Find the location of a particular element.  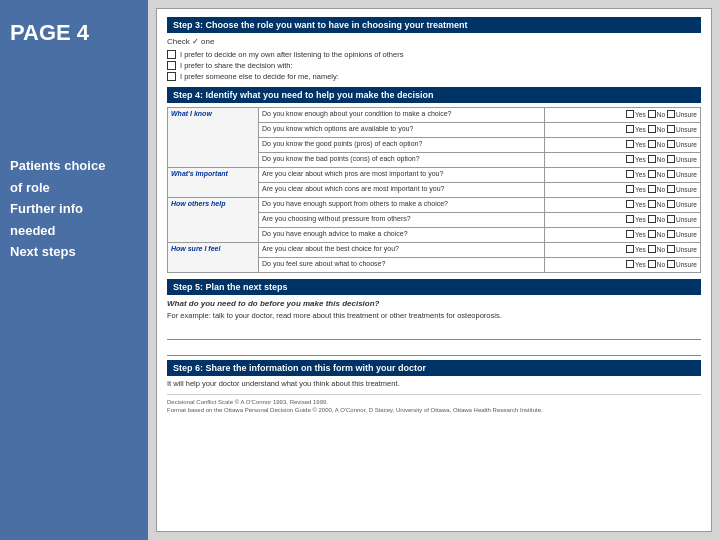

step3-option1: I prefer to decide on my own after liste… is located at coordinates (434, 54).